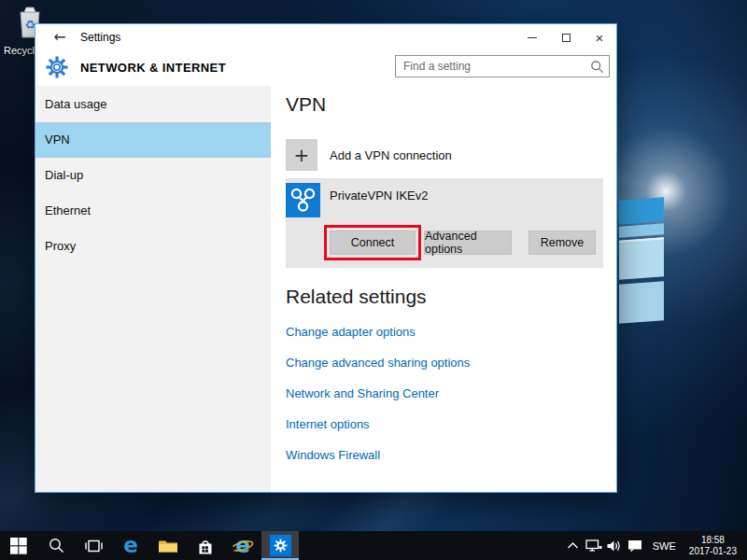 This screenshot has width=747, height=560. Describe the element at coordinates (153, 246) in the screenshot. I see `sidebar-item-proxy: Proxy` at that location.